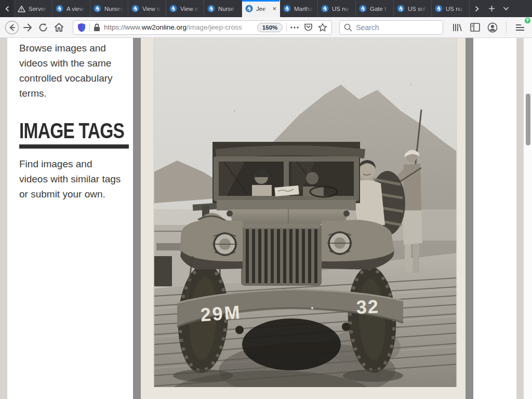 The image size is (532, 399). What do you see at coordinates (348, 28) in the screenshot?
I see `search-icon` at bounding box center [348, 28].